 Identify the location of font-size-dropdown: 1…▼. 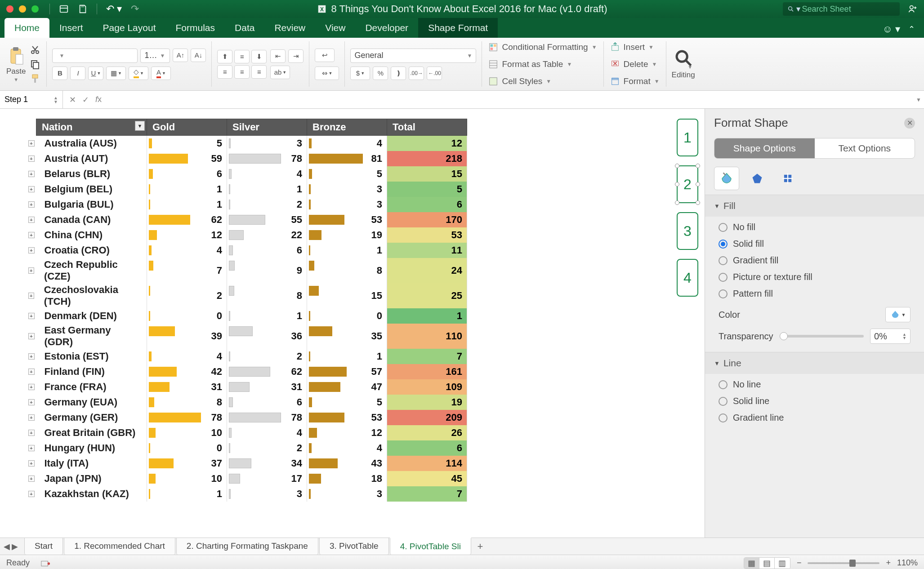
(155, 56).